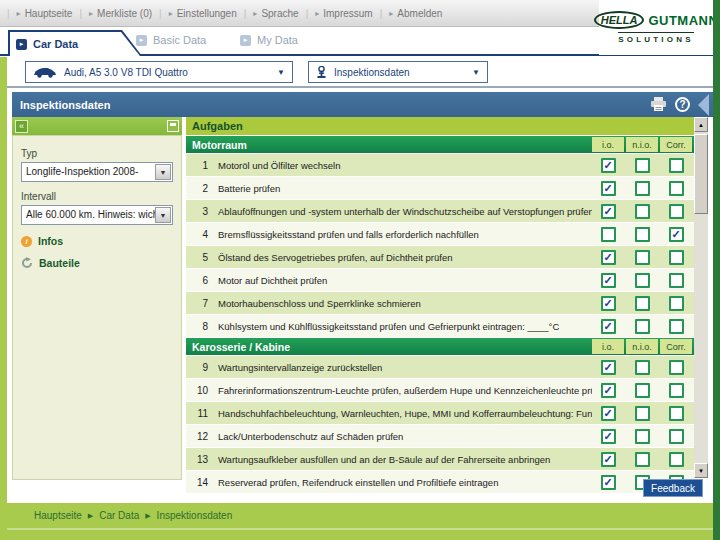 The image size is (720, 540). Describe the element at coordinates (280, 14) in the screenshot. I see `menu-item-label: Sprache` at that location.